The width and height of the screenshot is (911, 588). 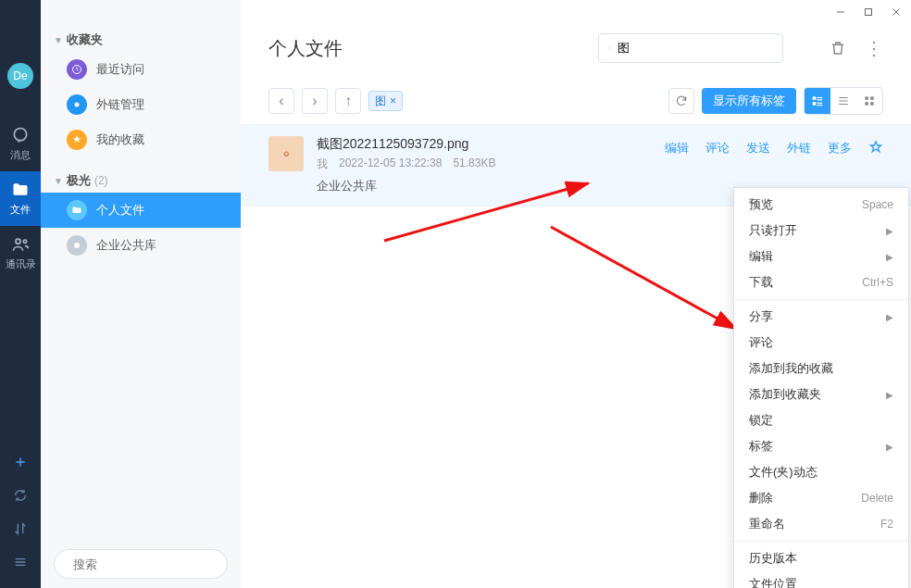 I want to click on menu-preview: 预览Space, so click(x=821, y=205).